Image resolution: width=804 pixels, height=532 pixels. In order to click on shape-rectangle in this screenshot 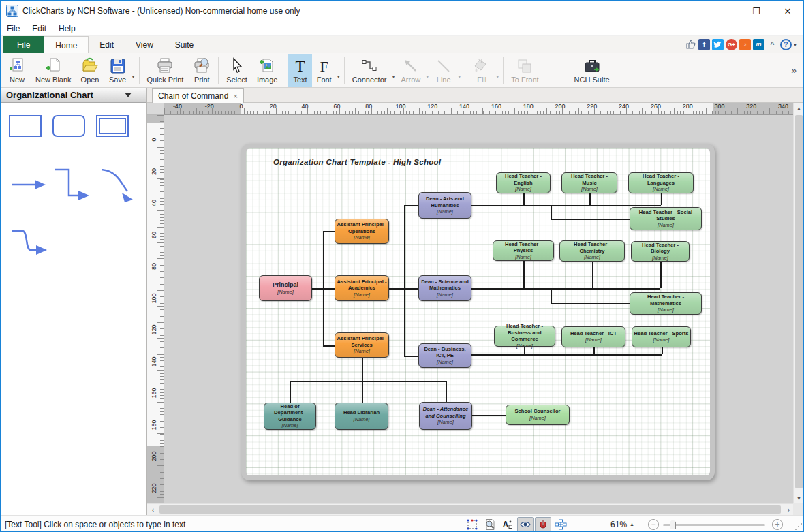, I will do `click(25, 126)`.